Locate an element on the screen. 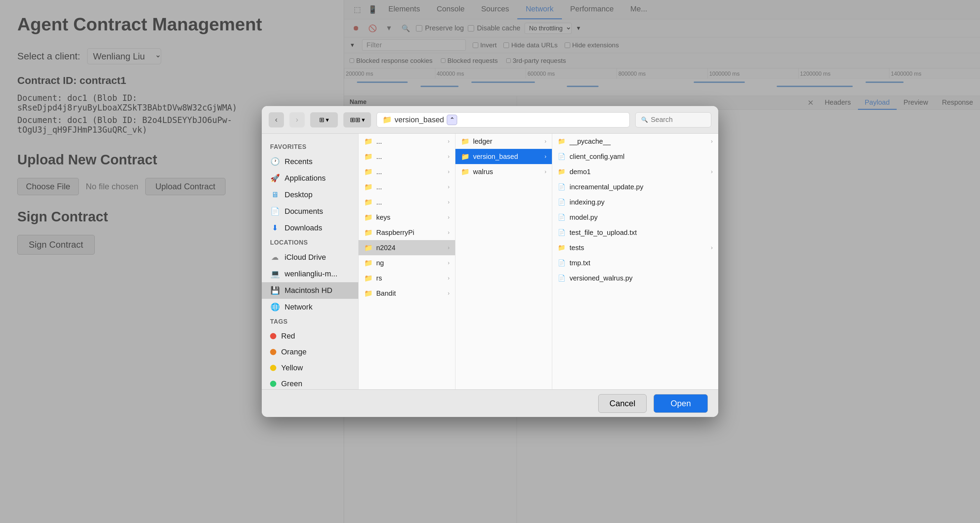 The height and width of the screenshot is (523, 980). file-item-tests: 📁 tests › is located at coordinates (635, 248).